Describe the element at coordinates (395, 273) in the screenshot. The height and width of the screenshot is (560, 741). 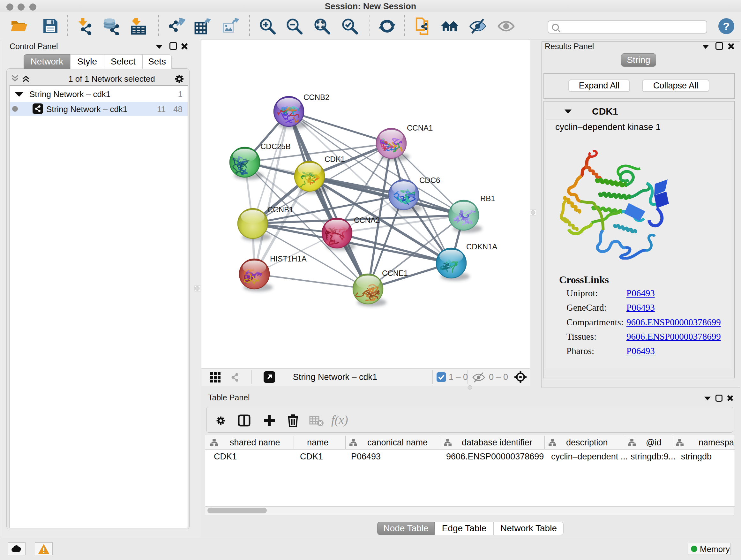
I see `svg-text: CCNE1` at that location.